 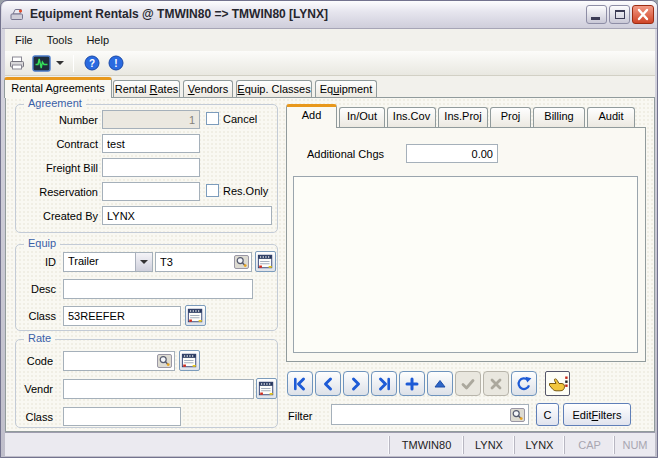 What do you see at coordinates (212, 190) in the screenshot?
I see `res-only-checkbox` at bounding box center [212, 190].